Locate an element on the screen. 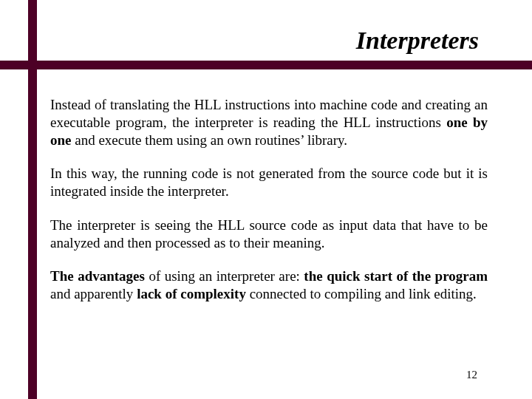  paragraph-4: The advantages of using an interpreter a… is located at coordinates (269, 285).